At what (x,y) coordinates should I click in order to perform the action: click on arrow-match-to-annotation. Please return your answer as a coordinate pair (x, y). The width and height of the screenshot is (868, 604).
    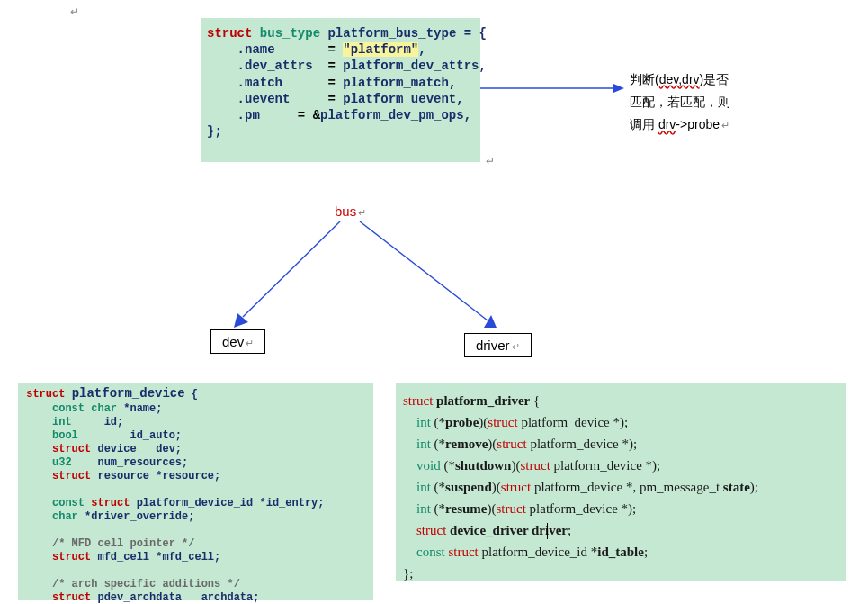
    Looking at the image, I should click on (552, 90).